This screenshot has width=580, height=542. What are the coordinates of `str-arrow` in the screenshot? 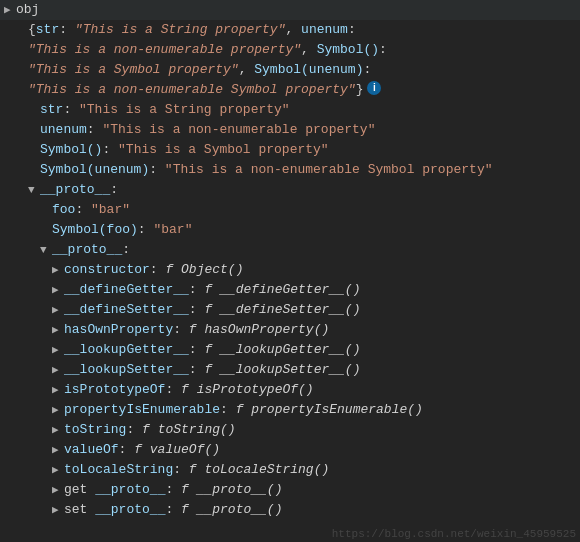 It's located at (34, 110).